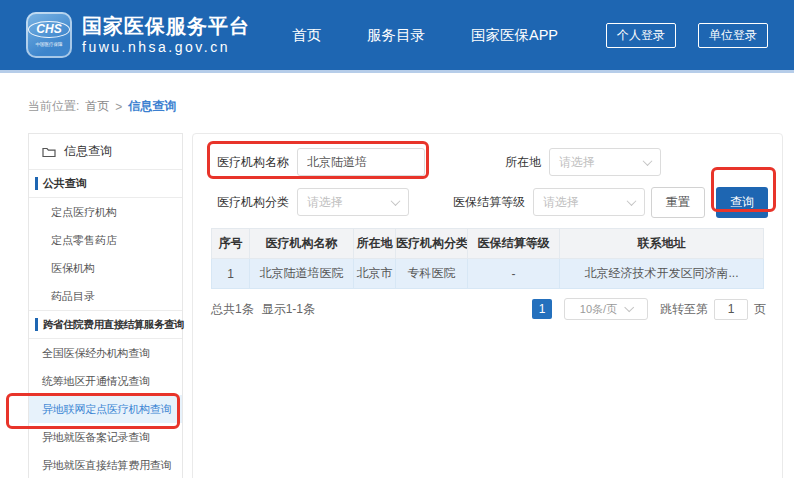 The image size is (794, 478). What do you see at coordinates (306, 36) in the screenshot?
I see `nav-home: 首页` at bounding box center [306, 36].